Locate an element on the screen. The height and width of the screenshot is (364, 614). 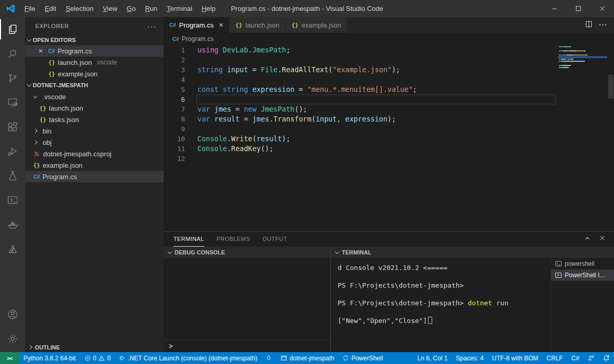
status-project-folder: dotnet-jmespath is located at coordinates (308, 358).